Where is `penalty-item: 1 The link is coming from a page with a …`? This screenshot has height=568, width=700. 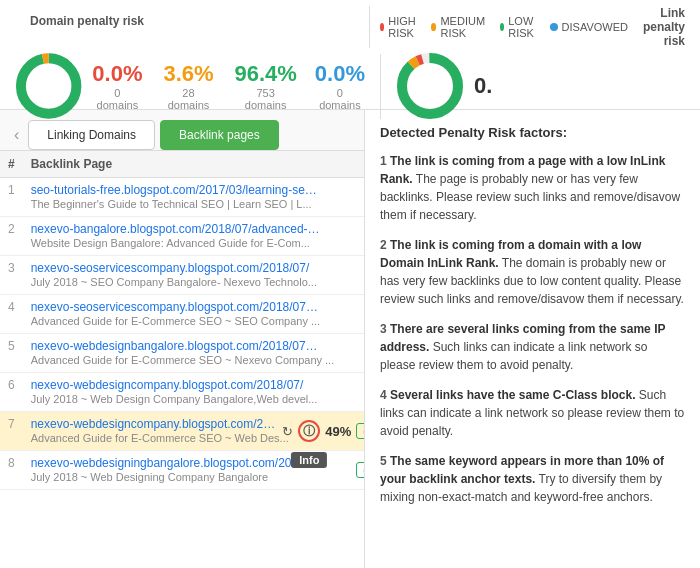
penalty-item: 1 The link is coming from a page with a … is located at coordinates (532, 188).